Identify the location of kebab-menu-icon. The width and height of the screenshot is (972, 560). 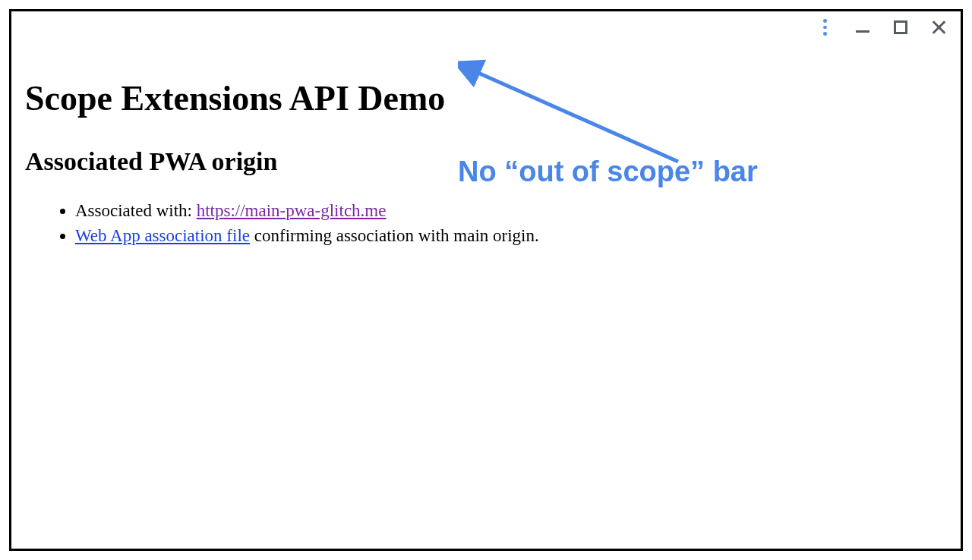
(825, 27).